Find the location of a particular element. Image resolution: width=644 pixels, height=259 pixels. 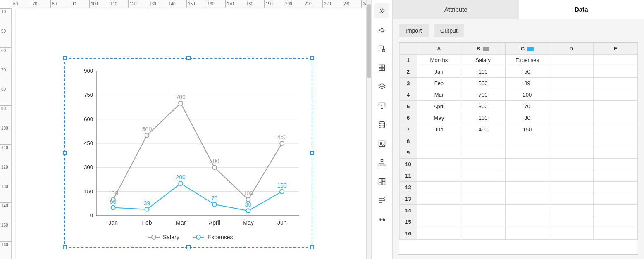

row-header: 2 is located at coordinates (408, 72).